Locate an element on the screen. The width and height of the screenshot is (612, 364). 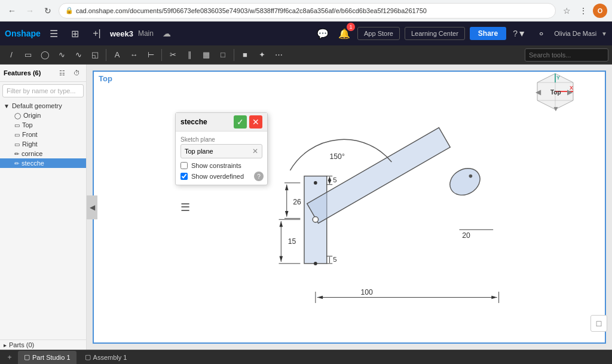
star-button: ☆ is located at coordinates (567, 11).